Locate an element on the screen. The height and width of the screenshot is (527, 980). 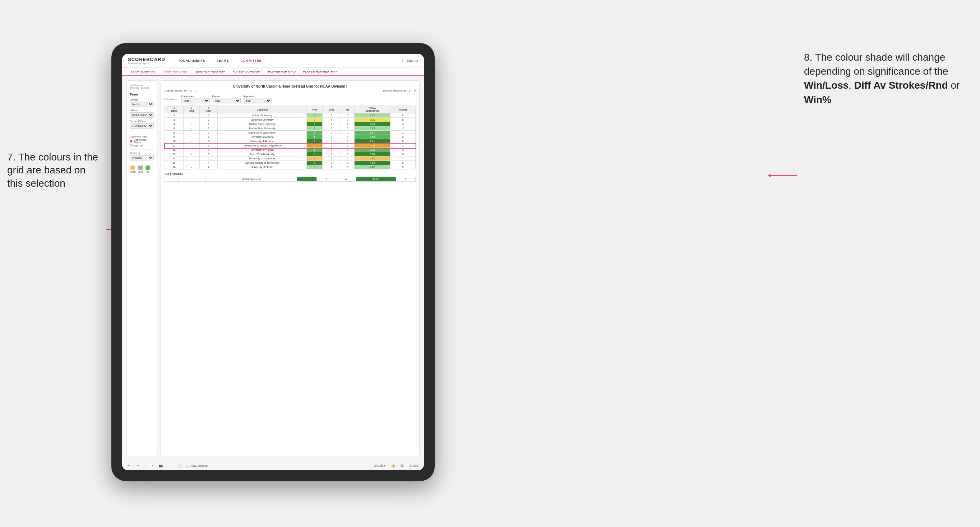
colour-by-select: Win/loss is located at coordinates (142, 158).